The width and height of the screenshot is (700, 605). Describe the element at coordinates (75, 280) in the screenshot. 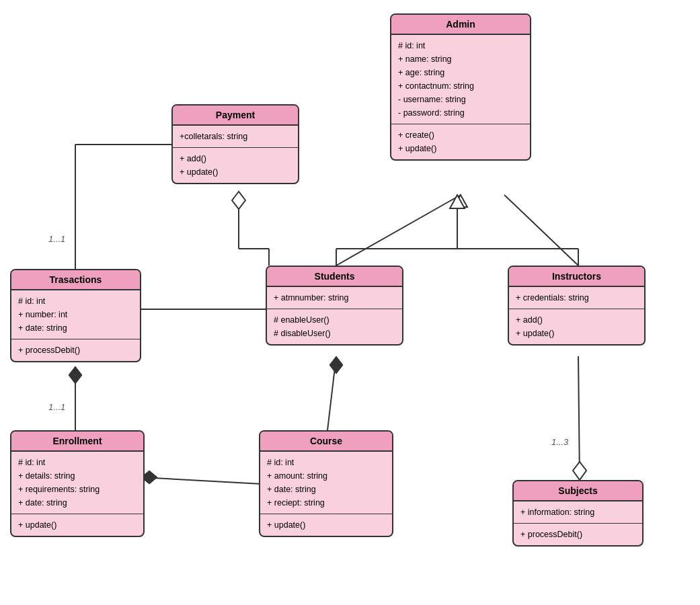

I see `class-transactions-title: Trasactions` at that location.